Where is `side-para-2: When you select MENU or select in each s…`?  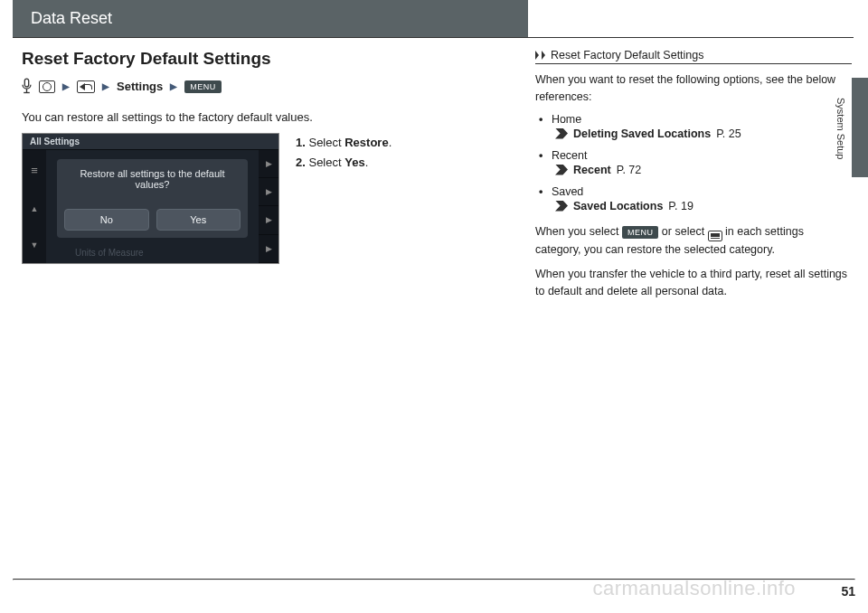 side-para-2: When you select MENU or select in each s… is located at coordinates (693, 240).